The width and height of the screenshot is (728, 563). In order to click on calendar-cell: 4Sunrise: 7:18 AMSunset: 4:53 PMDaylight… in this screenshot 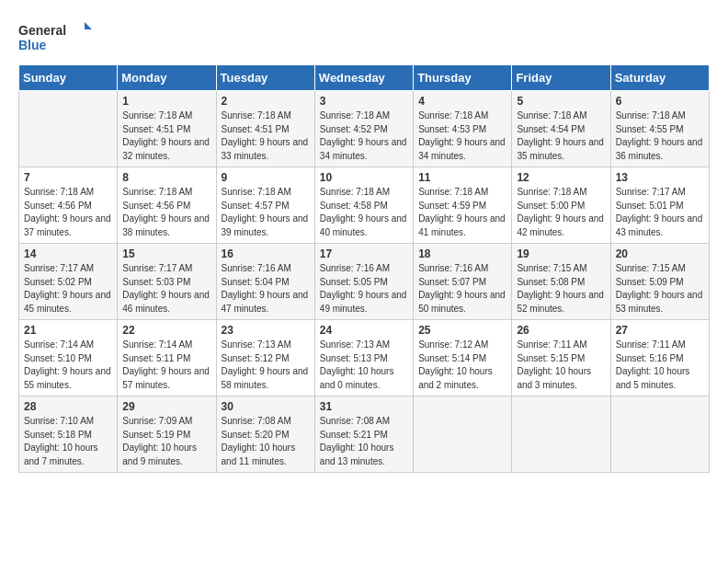, I will do `click(463, 129)`.